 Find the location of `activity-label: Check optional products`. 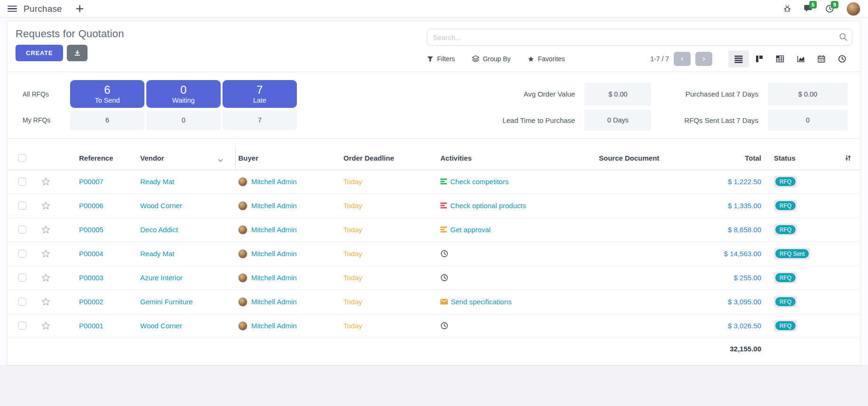

activity-label: Check optional products is located at coordinates (488, 205).